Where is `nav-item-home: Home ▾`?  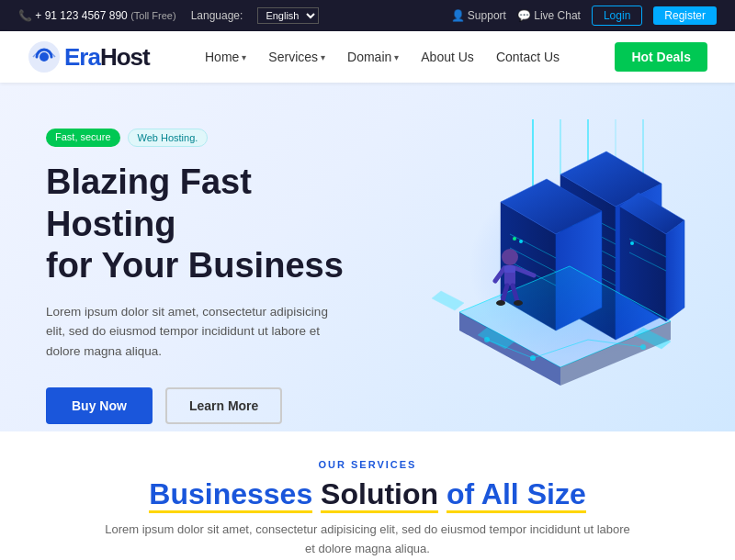
nav-item-home: Home ▾ is located at coordinates (226, 57).